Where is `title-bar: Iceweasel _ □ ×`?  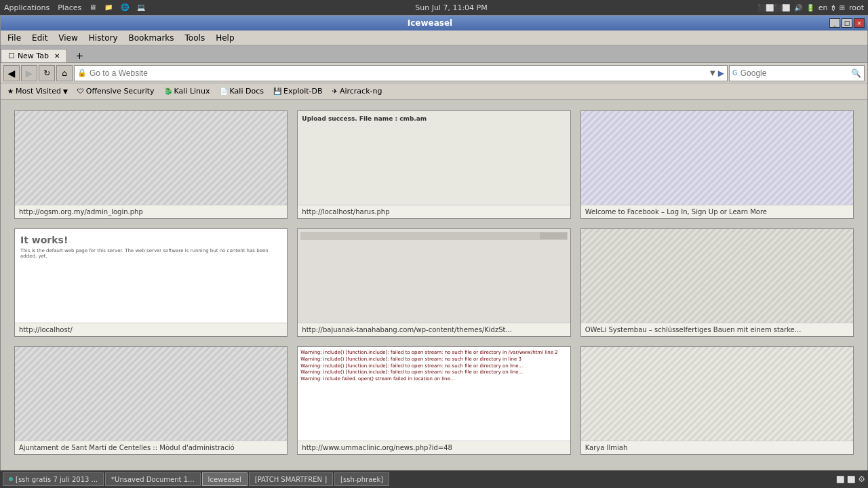 title-bar: Iceweasel _ □ × is located at coordinates (434, 23).